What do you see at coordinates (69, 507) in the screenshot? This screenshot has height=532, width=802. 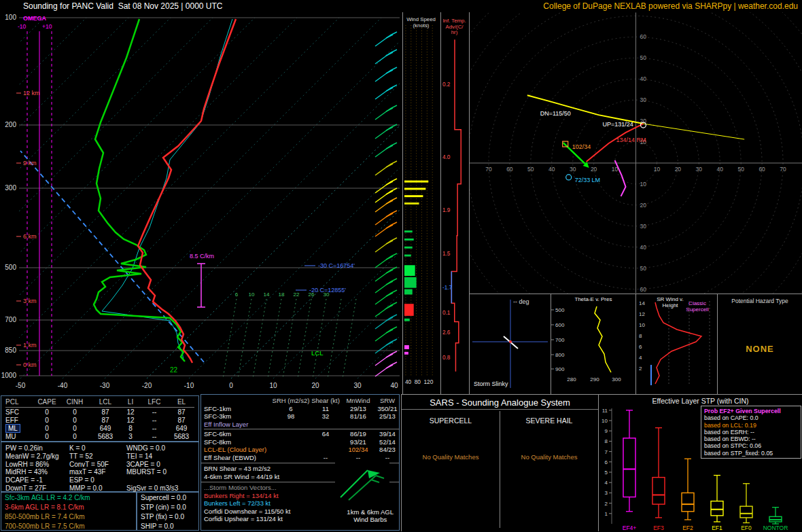 I see `lapse-rate-line: 3-6km AGL LR = 8.1 C/km` at bounding box center [69, 507].